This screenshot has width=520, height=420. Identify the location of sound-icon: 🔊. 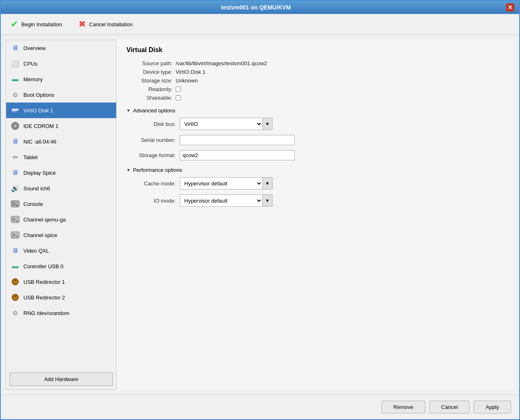
(15, 188).